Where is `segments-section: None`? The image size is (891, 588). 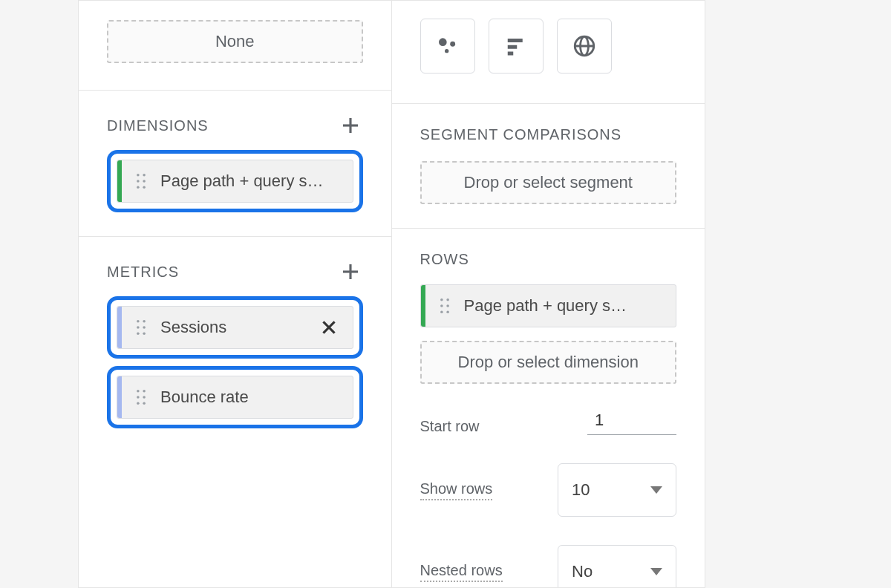 segments-section: None is located at coordinates (235, 46).